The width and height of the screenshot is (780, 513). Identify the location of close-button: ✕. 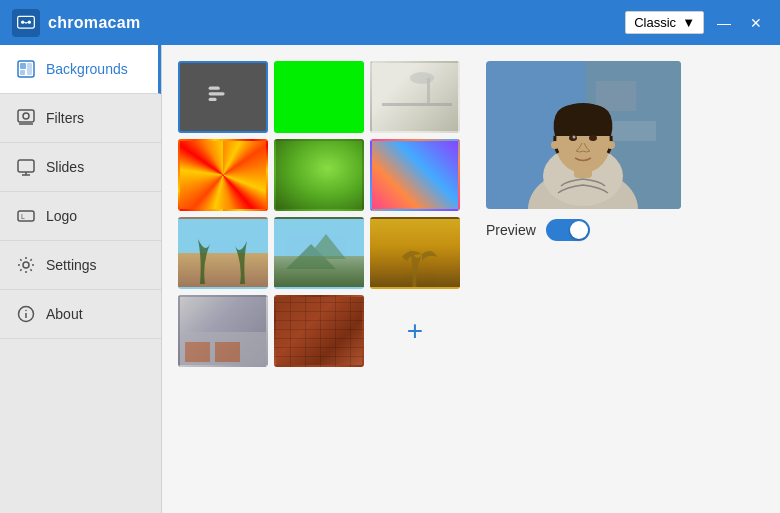
(756, 23).